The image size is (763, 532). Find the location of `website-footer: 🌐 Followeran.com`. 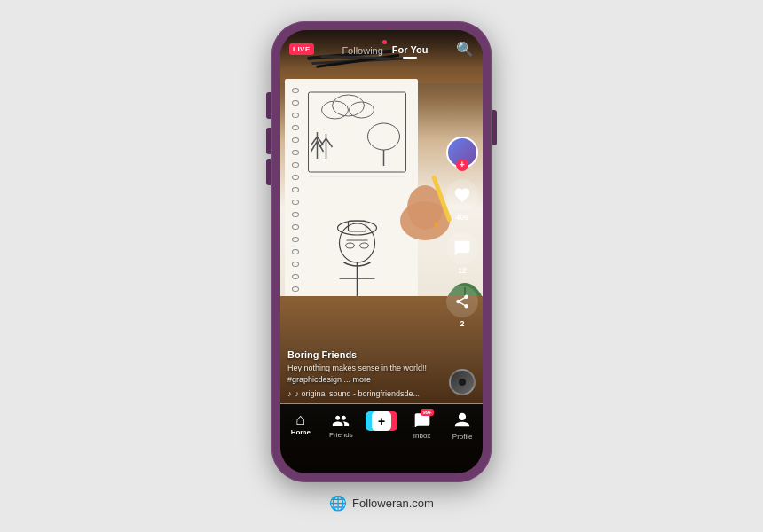

website-footer: 🌐 Followeran.com is located at coordinates (382, 504).